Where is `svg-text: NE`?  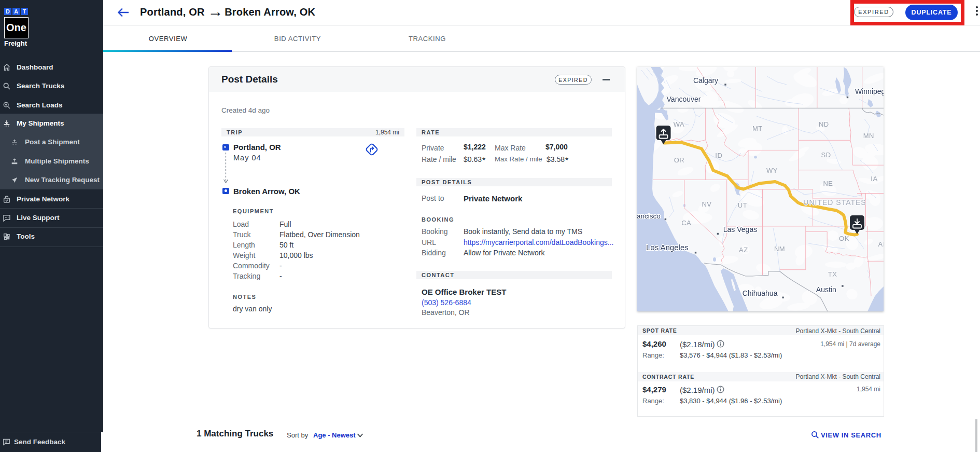 svg-text: NE is located at coordinates (828, 184).